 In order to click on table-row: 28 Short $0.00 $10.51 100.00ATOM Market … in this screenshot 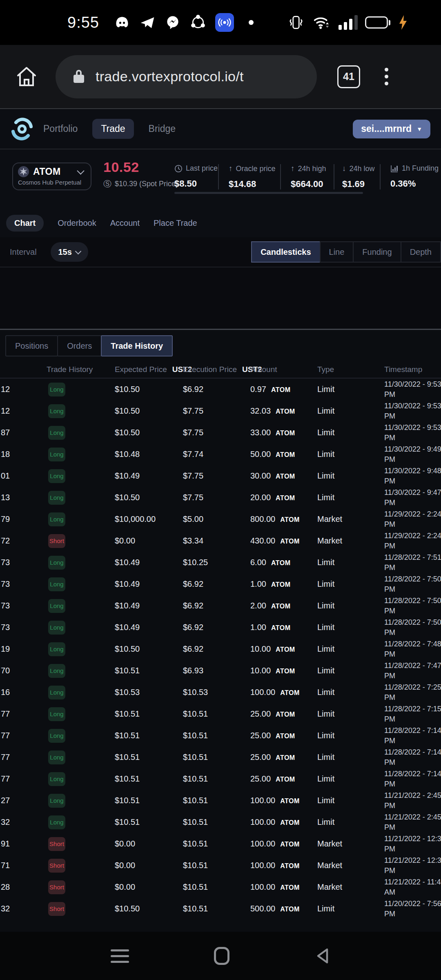, I will do `click(220, 887)`.